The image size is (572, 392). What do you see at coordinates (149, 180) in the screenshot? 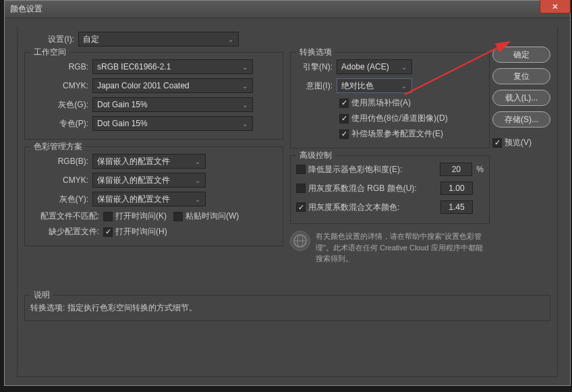
I see `policy-cmyk-select: 保留嵌入的配置文件 ⌄` at bounding box center [149, 180].